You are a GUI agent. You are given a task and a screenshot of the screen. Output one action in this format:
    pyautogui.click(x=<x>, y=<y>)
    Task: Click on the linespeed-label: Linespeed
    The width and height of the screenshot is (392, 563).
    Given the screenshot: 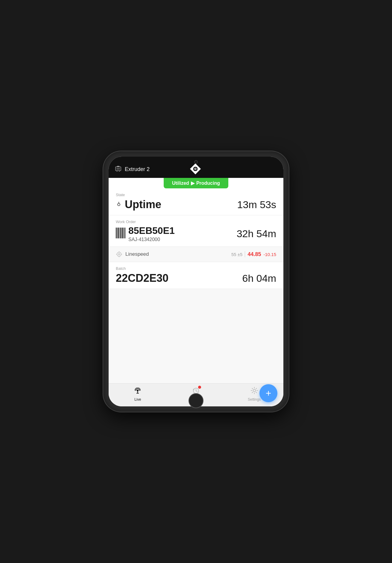 What is the action you would take?
    pyautogui.click(x=137, y=254)
    